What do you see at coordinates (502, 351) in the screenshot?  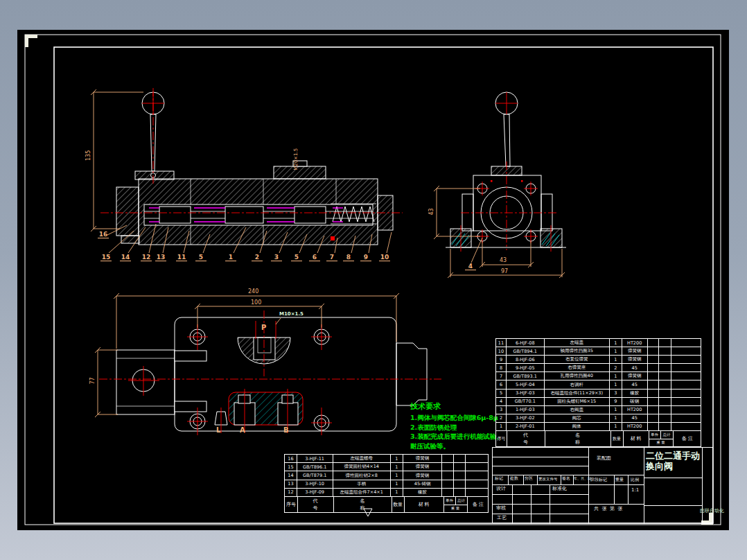 I see `bom-cell-no: 10` at bounding box center [502, 351].